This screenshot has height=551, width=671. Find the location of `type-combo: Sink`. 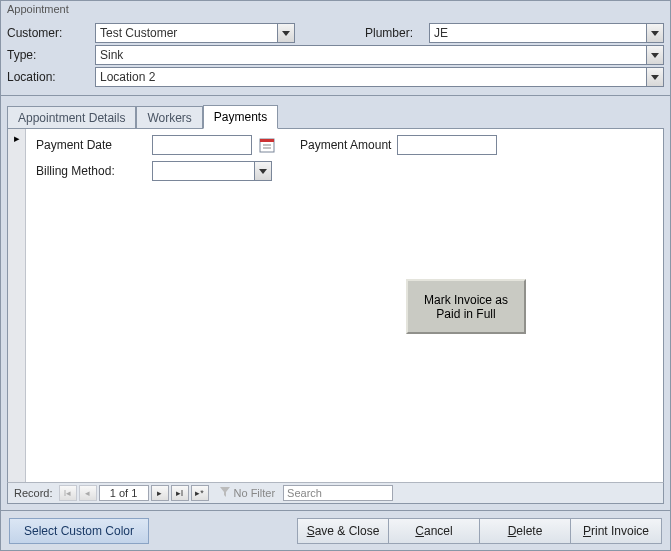

type-combo: Sink is located at coordinates (380, 55).